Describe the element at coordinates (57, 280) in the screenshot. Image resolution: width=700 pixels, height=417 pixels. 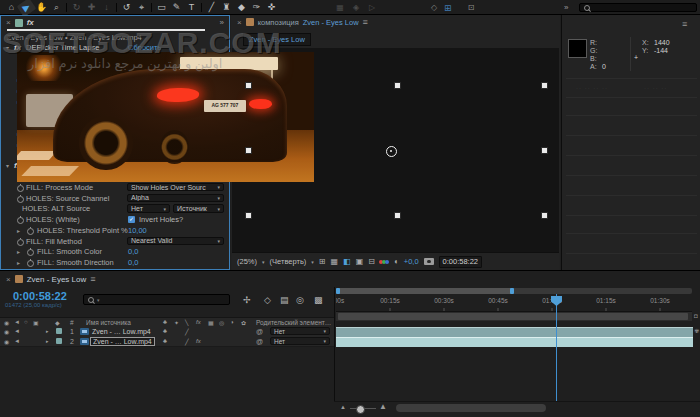
I see `timeline-tab: Zven - Eyes Low` at that location.